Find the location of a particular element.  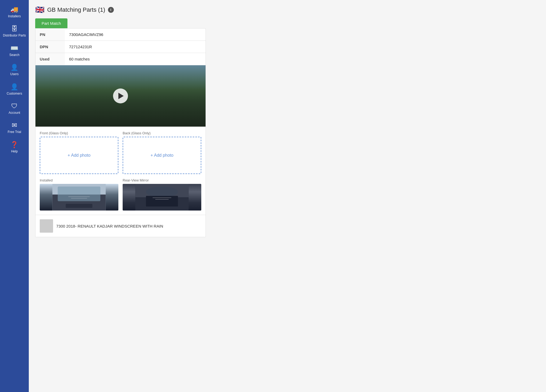

mirror-label: Rear-View Mirror is located at coordinates (162, 180).